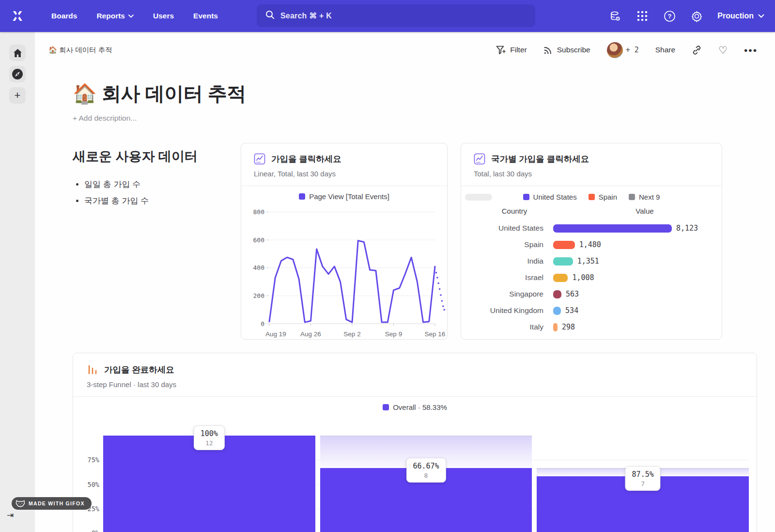 The height and width of the screenshot is (532, 775). I want to click on table-row: Singapore563, so click(591, 294).